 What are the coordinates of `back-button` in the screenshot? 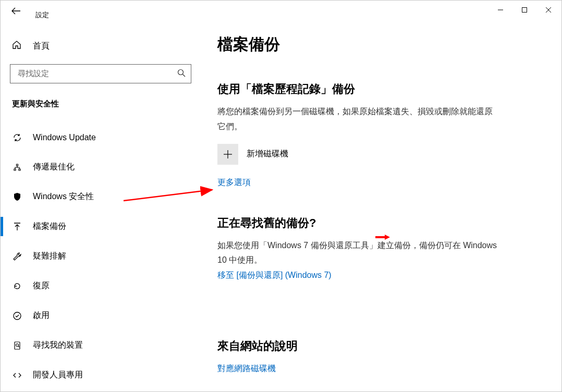 It's located at (16, 12).